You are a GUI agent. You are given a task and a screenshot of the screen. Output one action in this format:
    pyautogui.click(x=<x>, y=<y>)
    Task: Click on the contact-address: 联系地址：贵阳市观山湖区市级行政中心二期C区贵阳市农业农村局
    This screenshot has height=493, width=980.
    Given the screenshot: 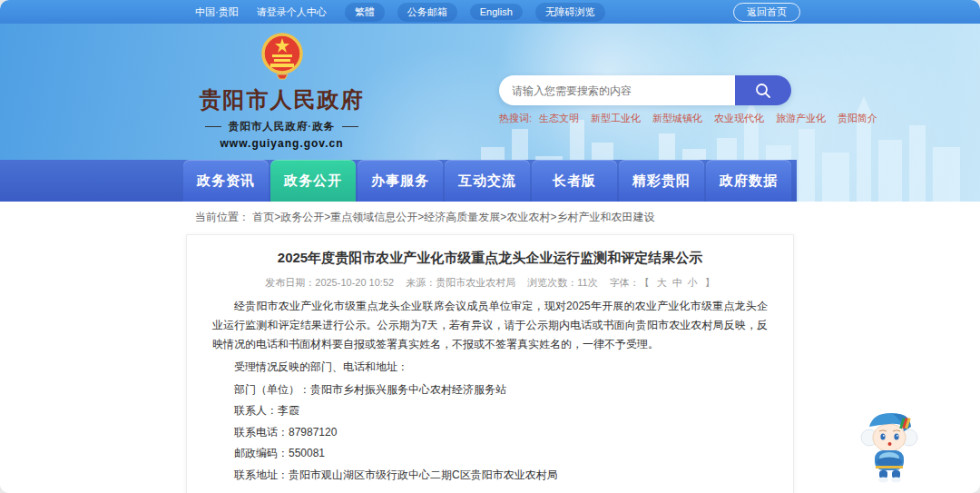 What is the action you would take?
    pyautogui.click(x=490, y=476)
    